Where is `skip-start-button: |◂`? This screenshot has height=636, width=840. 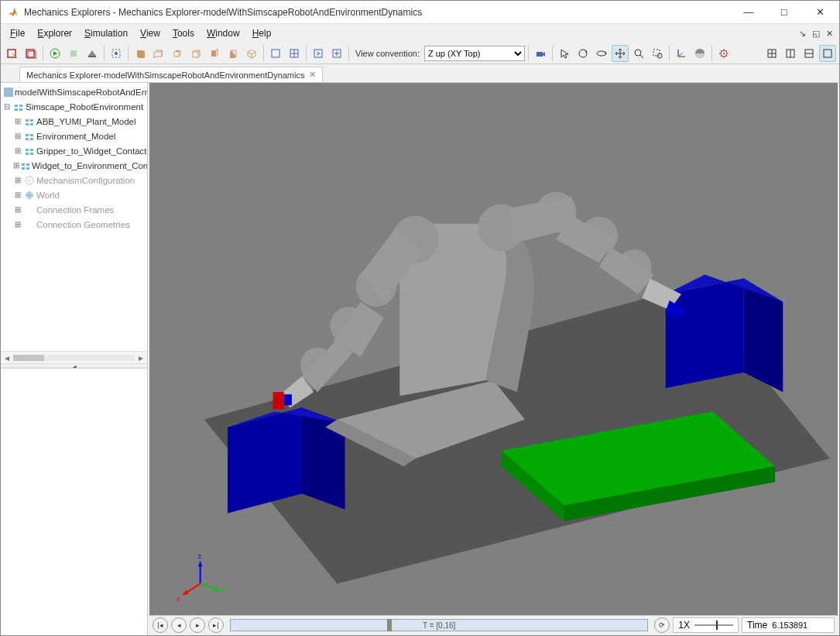 skip-start-button: |◂ is located at coordinates (160, 625).